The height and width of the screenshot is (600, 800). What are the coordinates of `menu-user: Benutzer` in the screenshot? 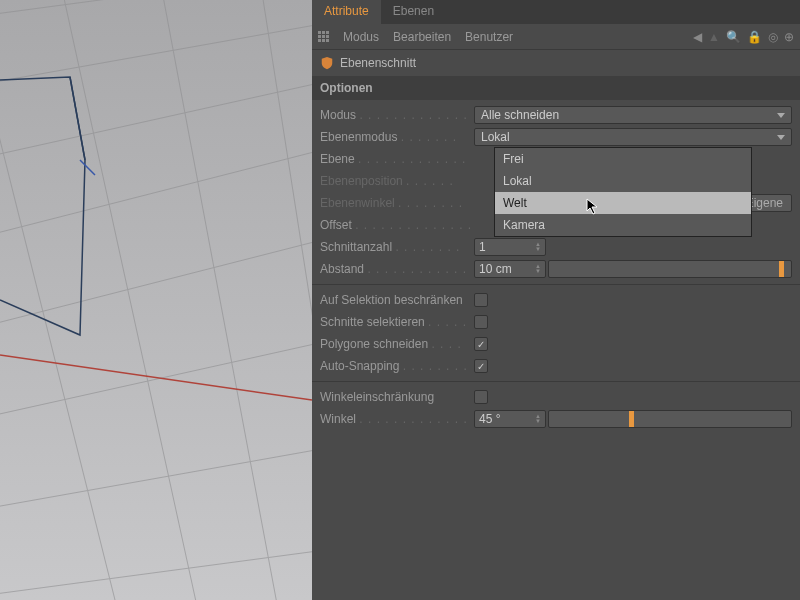 It's located at (489, 37).